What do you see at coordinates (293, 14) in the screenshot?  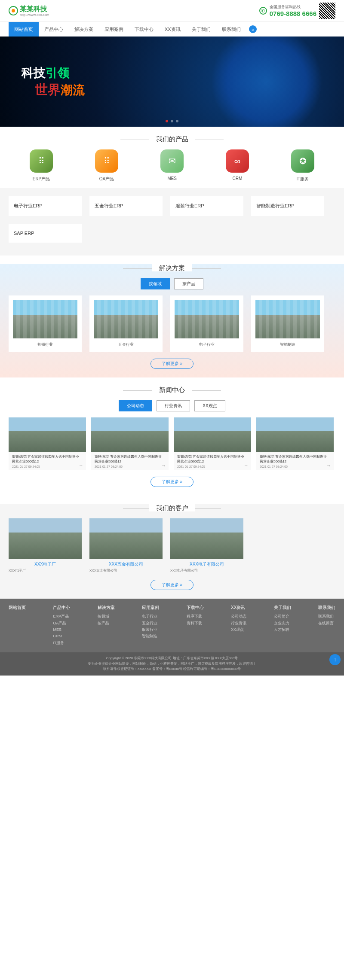 I see `hotline-number: 0769-8888 6666` at bounding box center [293, 14].